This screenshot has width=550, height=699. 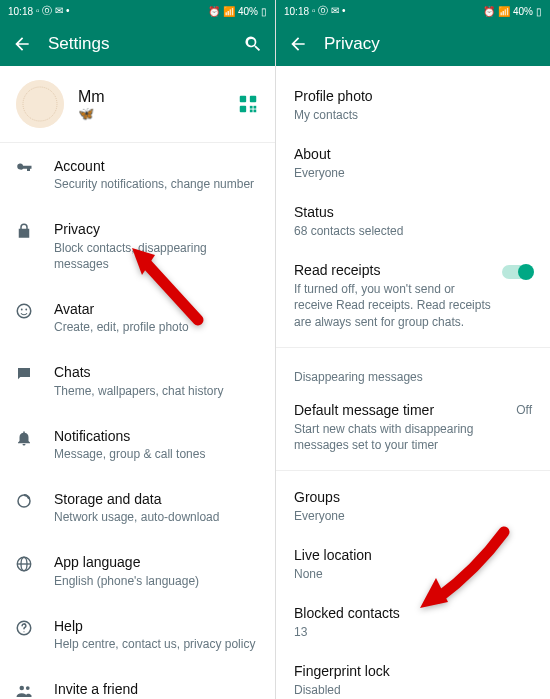 I want to click on qr-icon, so click(x=248, y=104).